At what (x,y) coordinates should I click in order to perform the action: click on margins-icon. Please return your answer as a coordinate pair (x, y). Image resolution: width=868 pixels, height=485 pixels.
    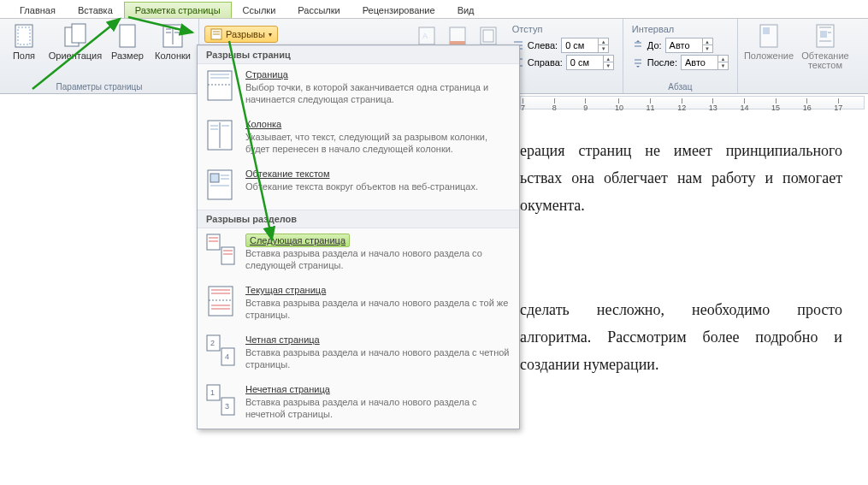
    Looking at the image, I should click on (24, 36).